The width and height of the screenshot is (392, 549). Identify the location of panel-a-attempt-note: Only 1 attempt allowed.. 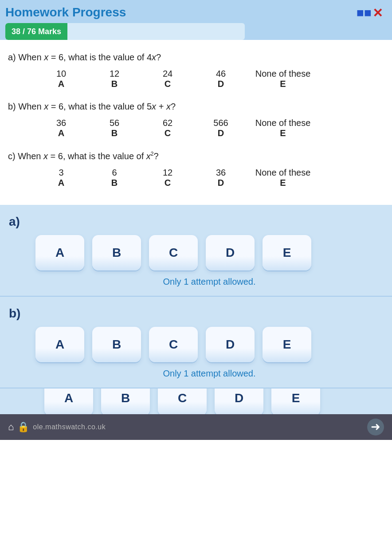
(209, 282).